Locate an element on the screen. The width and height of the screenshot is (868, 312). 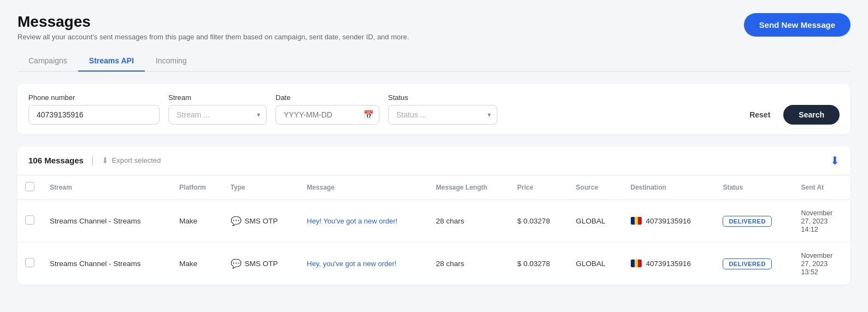
date-label: Date is located at coordinates (327, 97).